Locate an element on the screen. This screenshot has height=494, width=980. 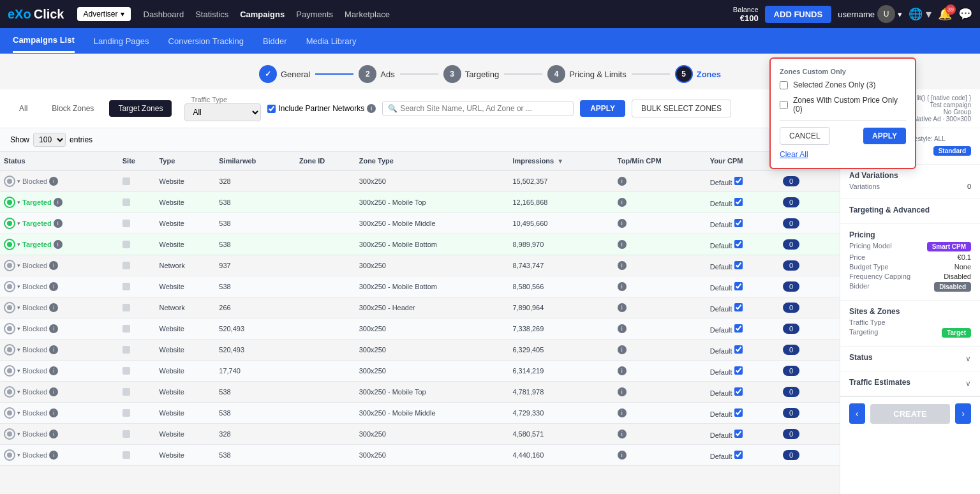
traffic-est-header: Traffic Estimates ∨ is located at coordinates (910, 384).